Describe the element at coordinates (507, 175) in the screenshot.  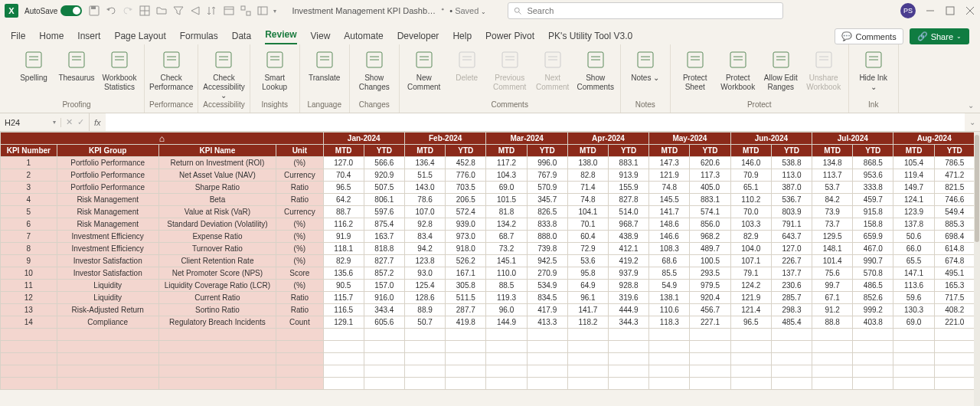
I see `cell: 104.3` at that location.